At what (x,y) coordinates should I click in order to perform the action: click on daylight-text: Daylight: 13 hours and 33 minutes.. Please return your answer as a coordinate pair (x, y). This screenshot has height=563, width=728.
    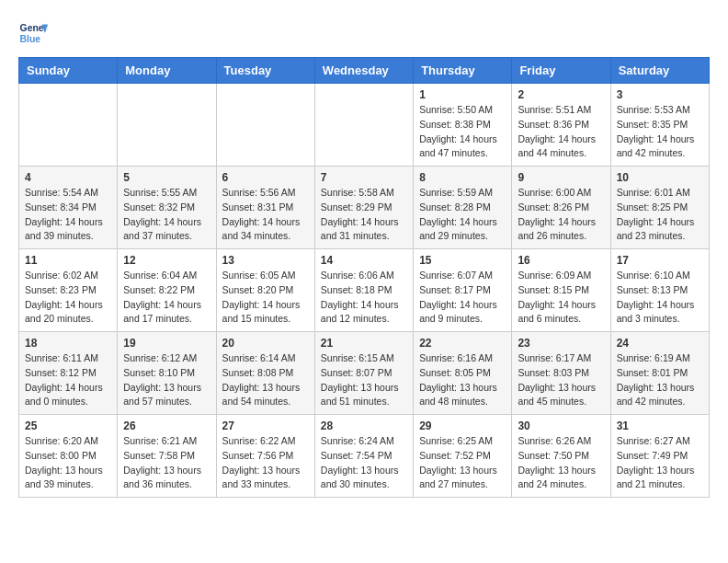
    Looking at the image, I should click on (261, 477).